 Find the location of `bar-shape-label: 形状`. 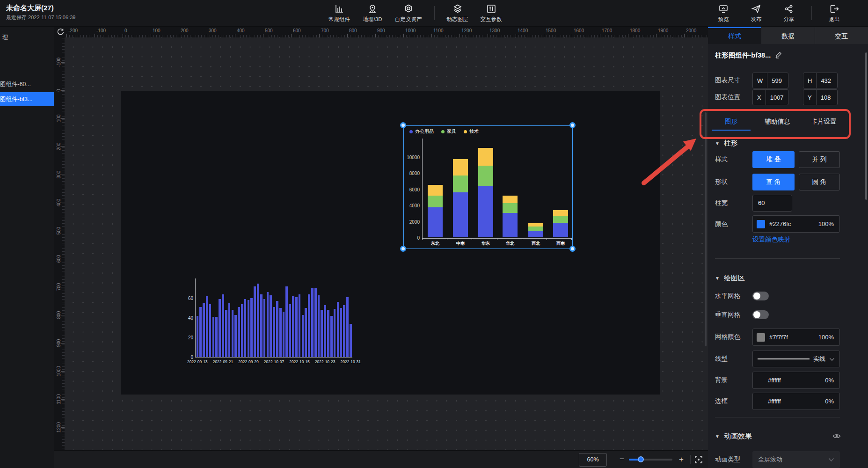

bar-shape-label: 形状 is located at coordinates (722, 182).